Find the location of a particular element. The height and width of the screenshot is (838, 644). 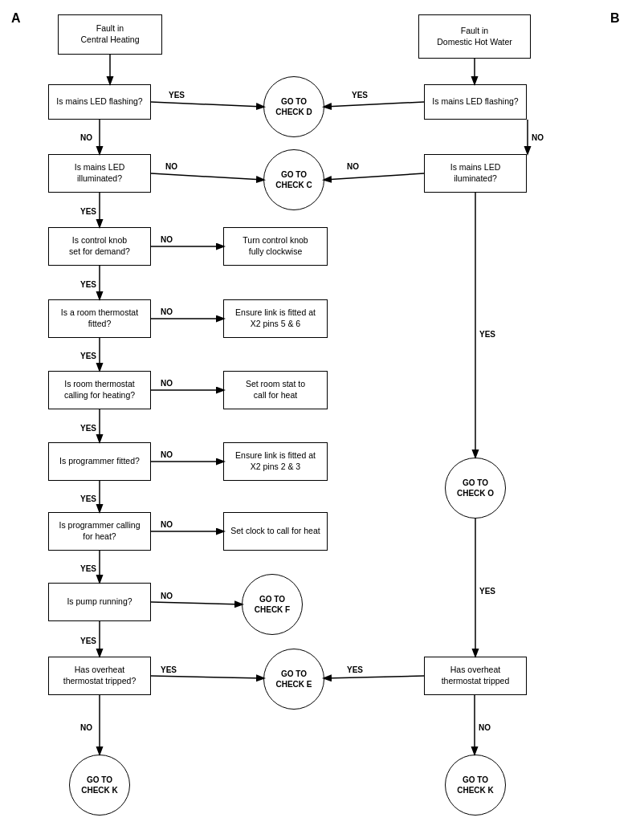

check-o-circle: GO TO CHECK O is located at coordinates (475, 488).